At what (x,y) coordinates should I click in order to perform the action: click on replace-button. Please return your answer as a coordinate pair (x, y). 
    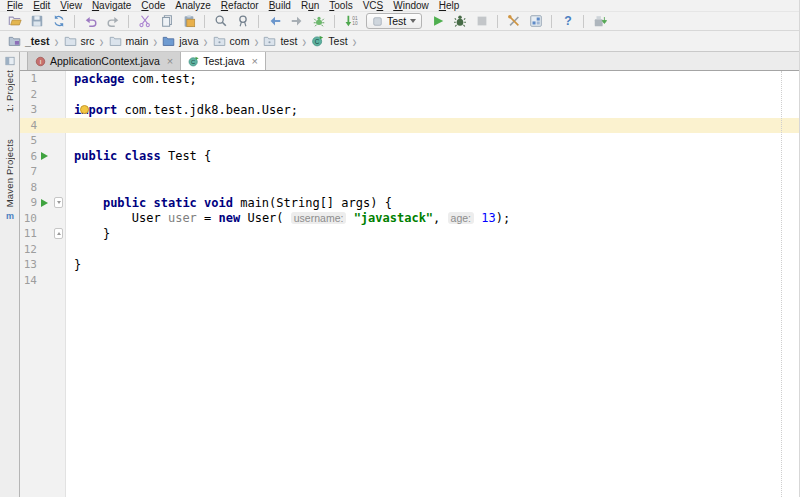
    Looking at the image, I should click on (242, 21).